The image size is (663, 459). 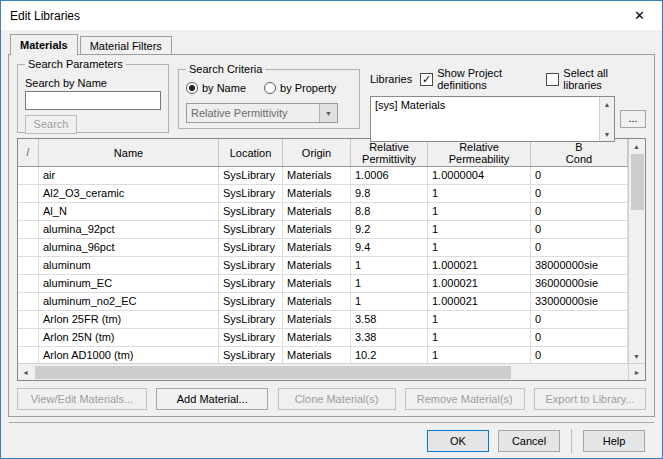 I want to click on scrollbar-corner: ►, so click(x=636, y=372).